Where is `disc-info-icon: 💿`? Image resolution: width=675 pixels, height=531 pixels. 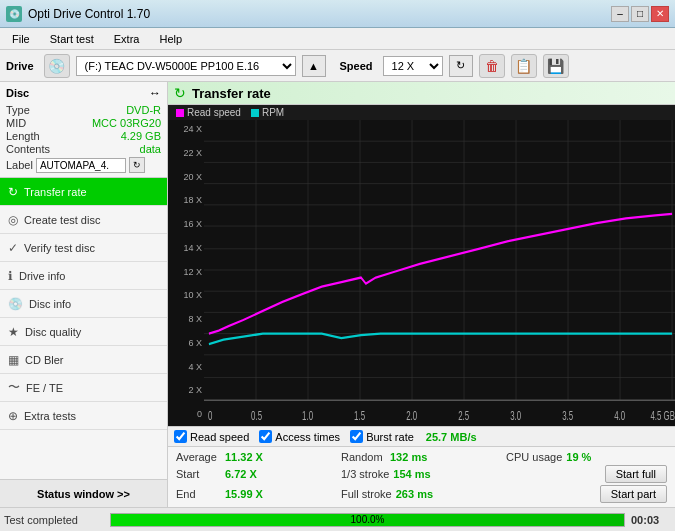
disc-info-icon: 💿 is located at coordinates (16, 304).